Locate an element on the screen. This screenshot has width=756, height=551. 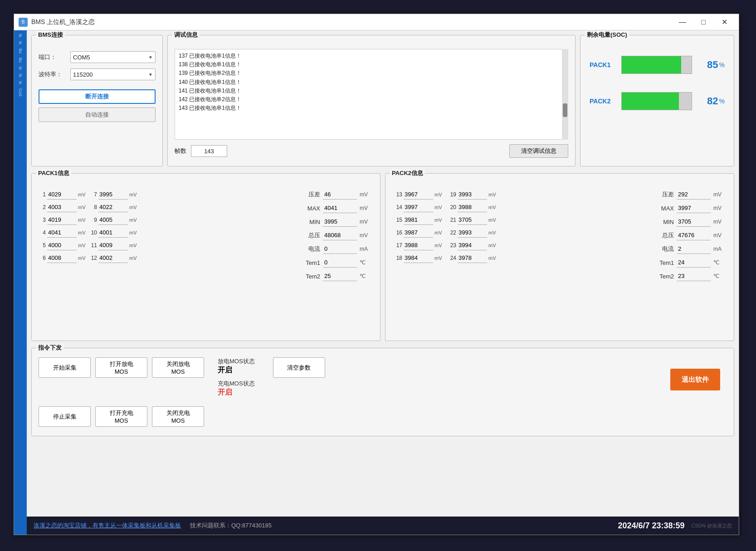
pack1-min-value is located at coordinates (340, 222).